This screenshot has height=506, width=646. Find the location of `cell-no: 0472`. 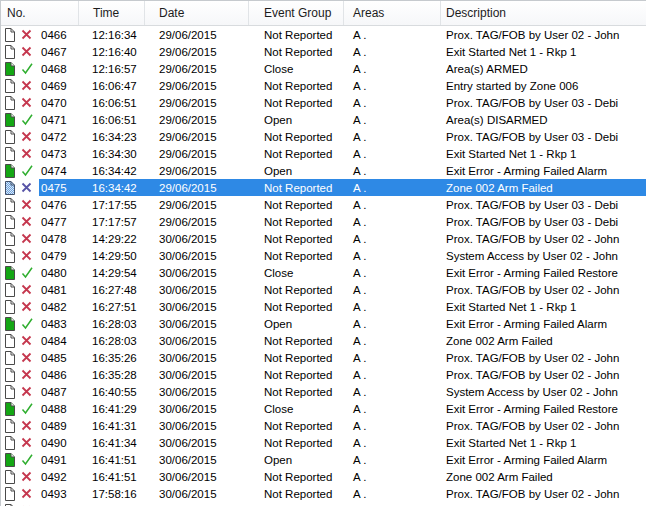

cell-no: 0472 is located at coordinates (59, 137).